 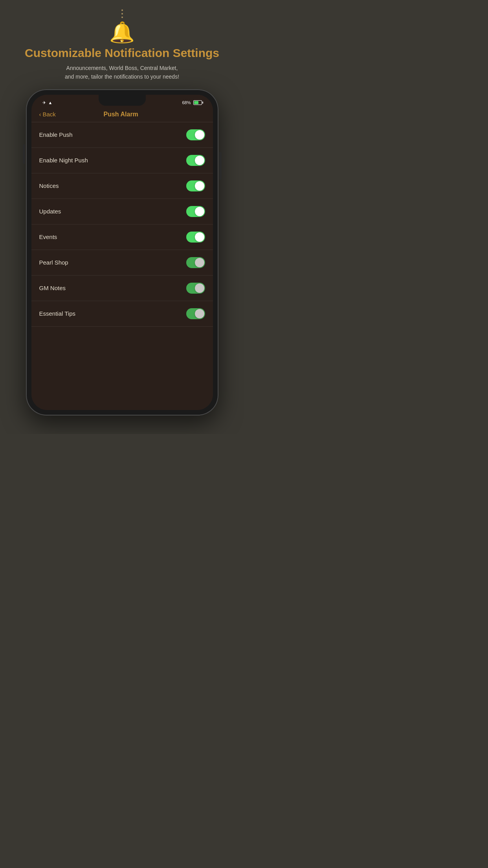 I want to click on bell-icon: 🔔, so click(x=122, y=32).